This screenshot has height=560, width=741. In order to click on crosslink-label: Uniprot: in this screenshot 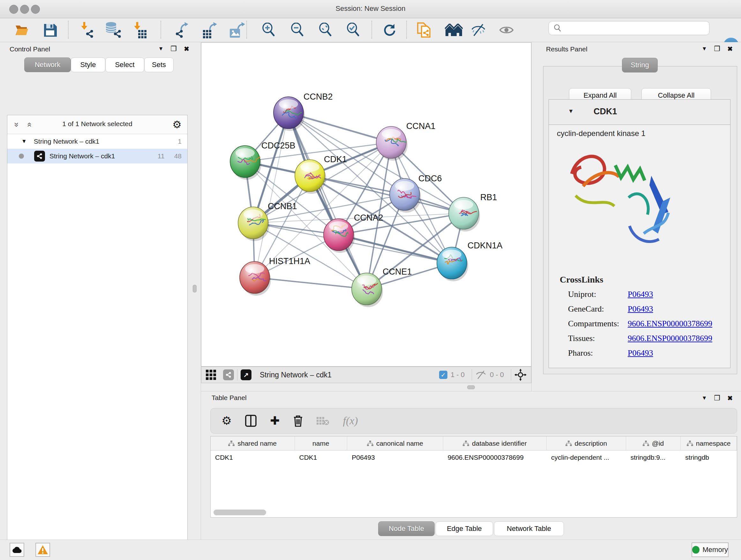, I will do `click(582, 294)`.